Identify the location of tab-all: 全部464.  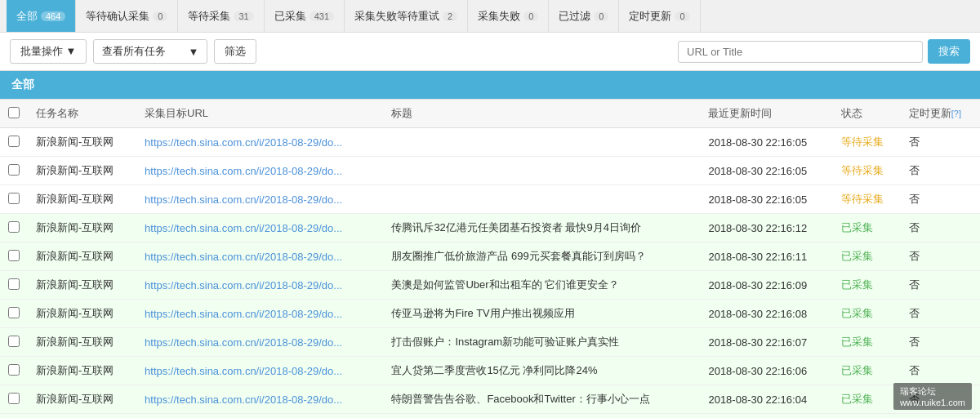
(41, 16).